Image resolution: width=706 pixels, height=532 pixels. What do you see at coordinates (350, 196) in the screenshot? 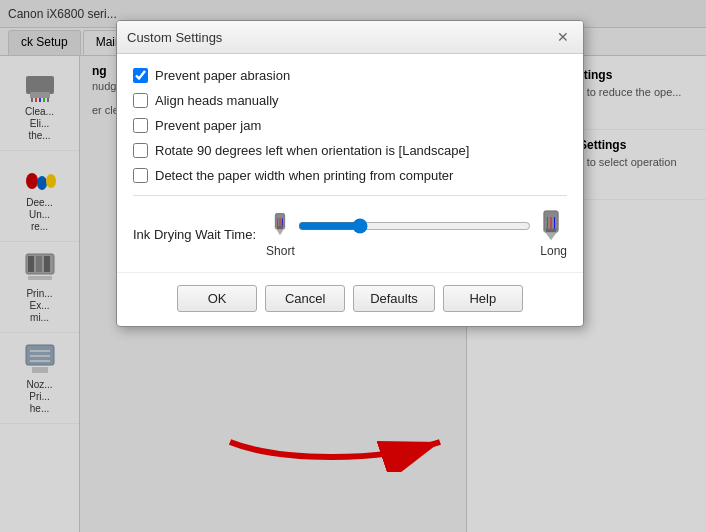
I see `divider` at bounding box center [350, 196].